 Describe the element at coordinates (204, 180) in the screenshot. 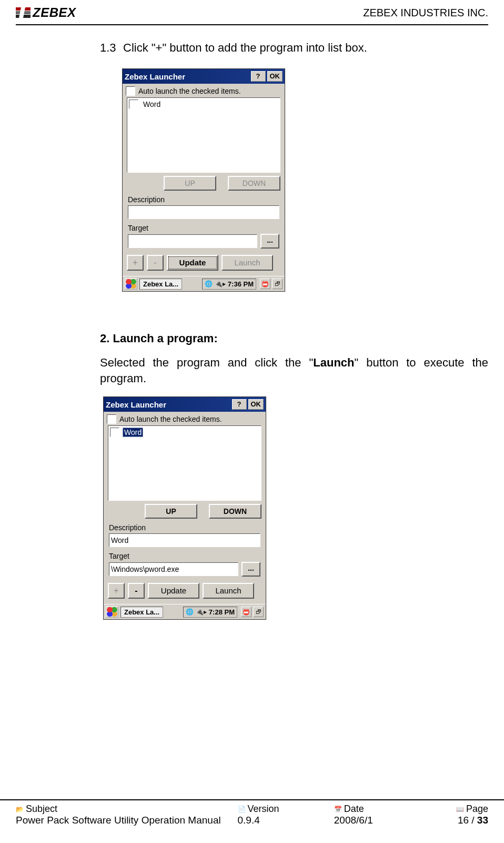

I see `screenshot-1: Zebex Launcher ? OK Auto launch the chec…` at that location.